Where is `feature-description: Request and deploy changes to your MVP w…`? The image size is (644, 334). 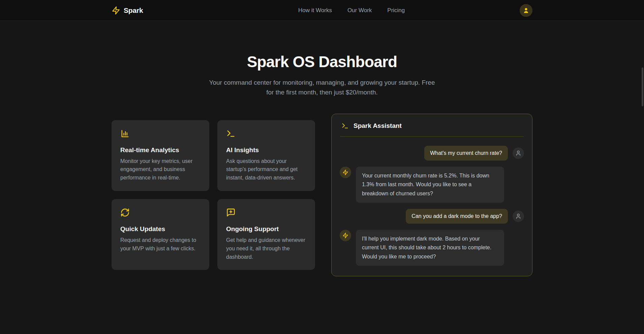
feature-description: Request and deploy changes to your MVP w… is located at coordinates (160, 245).